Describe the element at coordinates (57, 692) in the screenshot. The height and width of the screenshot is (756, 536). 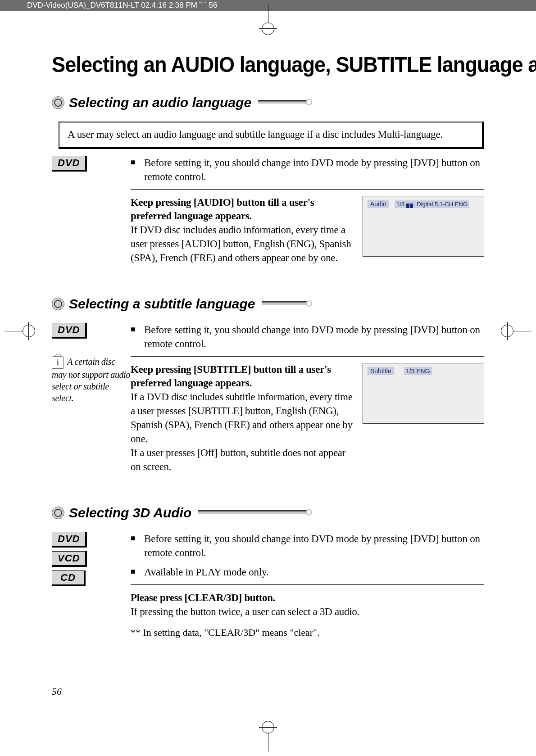
I see `page-number: 56` at that location.